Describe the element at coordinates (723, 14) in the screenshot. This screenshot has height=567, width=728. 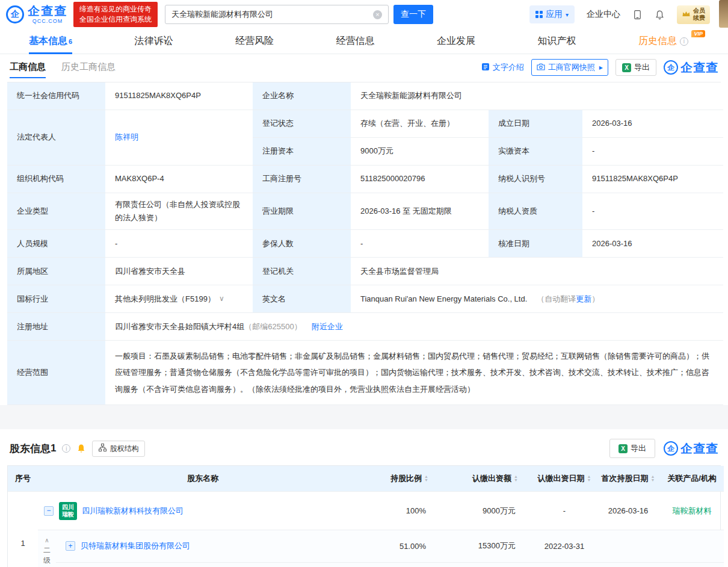
I see `side-widget` at that location.